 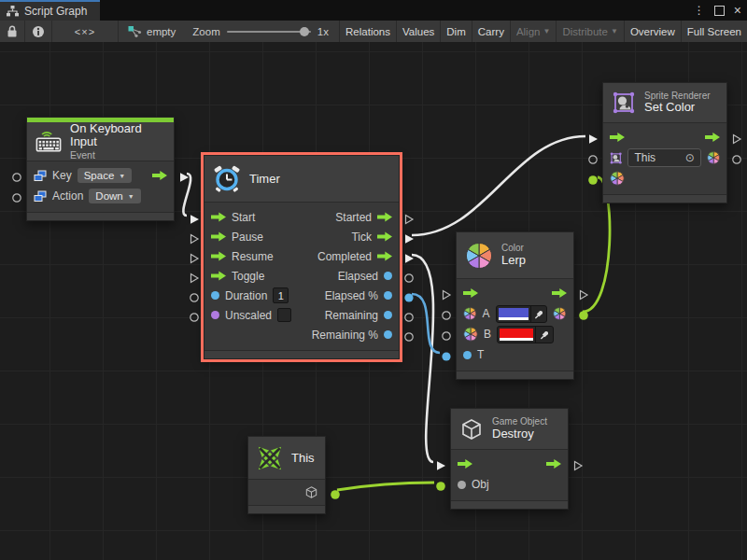 What do you see at coordinates (302, 258) in the screenshot?
I see `node-timer: Timer Start Started Pause Tick` at bounding box center [302, 258].